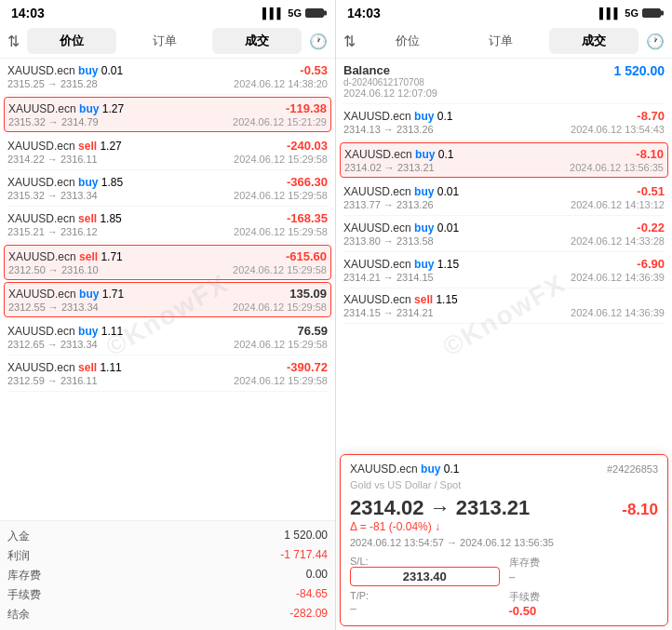  I want to click on popup-price-row: 2314.02 → 2313.21 -8.10, so click(504, 508).